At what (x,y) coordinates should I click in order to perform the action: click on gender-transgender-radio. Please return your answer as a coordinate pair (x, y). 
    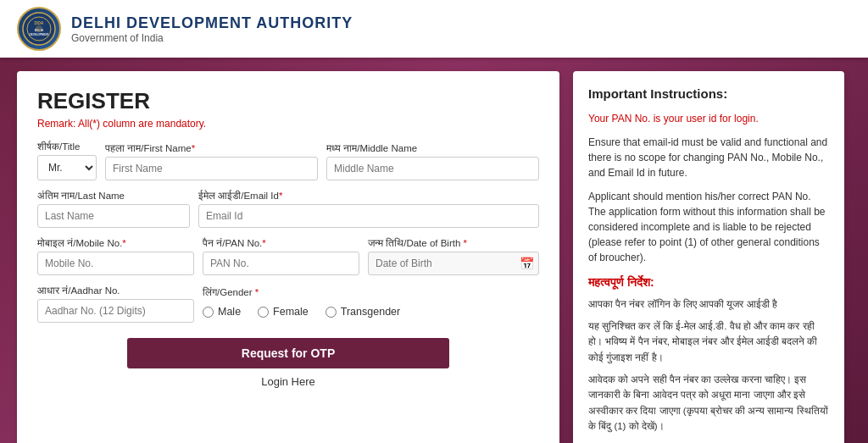
    Looking at the image, I should click on (331, 312).